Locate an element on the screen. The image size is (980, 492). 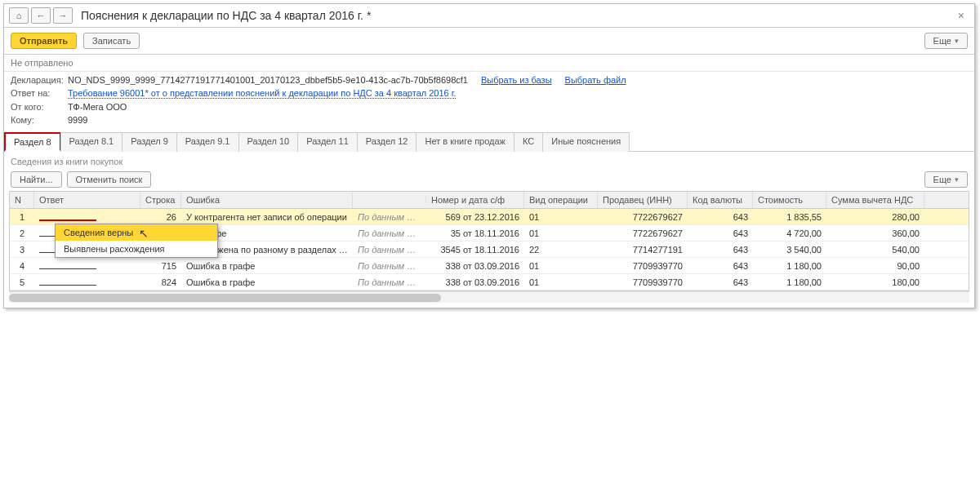
col-blank is located at coordinates (390, 200).